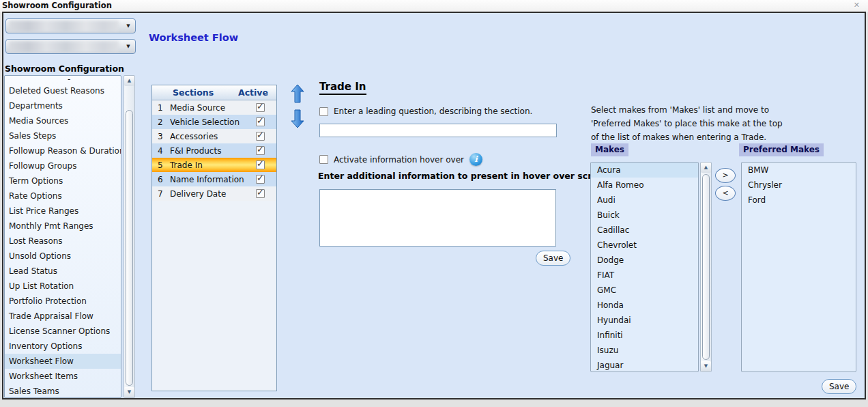 This screenshot has height=407, width=868. What do you see at coordinates (433, 111) in the screenshot?
I see `leading-question-label: Enter a leading question, describing the…` at bounding box center [433, 111].